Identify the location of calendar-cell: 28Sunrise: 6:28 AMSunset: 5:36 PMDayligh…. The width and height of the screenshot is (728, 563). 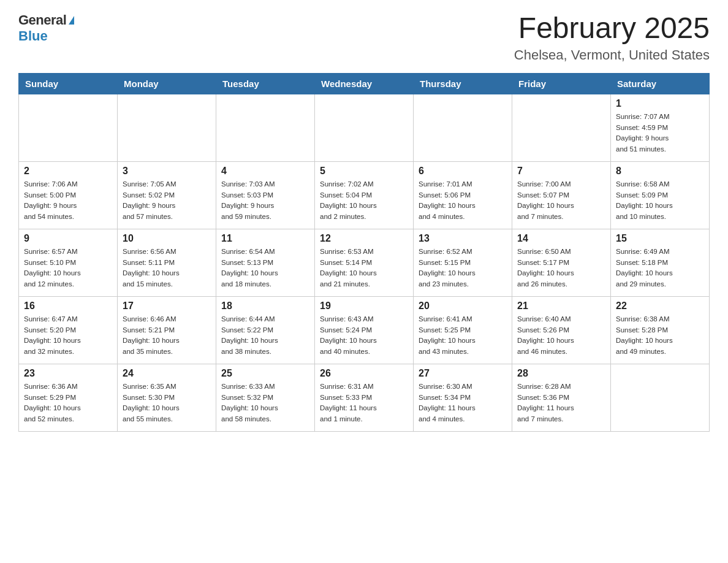
(561, 397).